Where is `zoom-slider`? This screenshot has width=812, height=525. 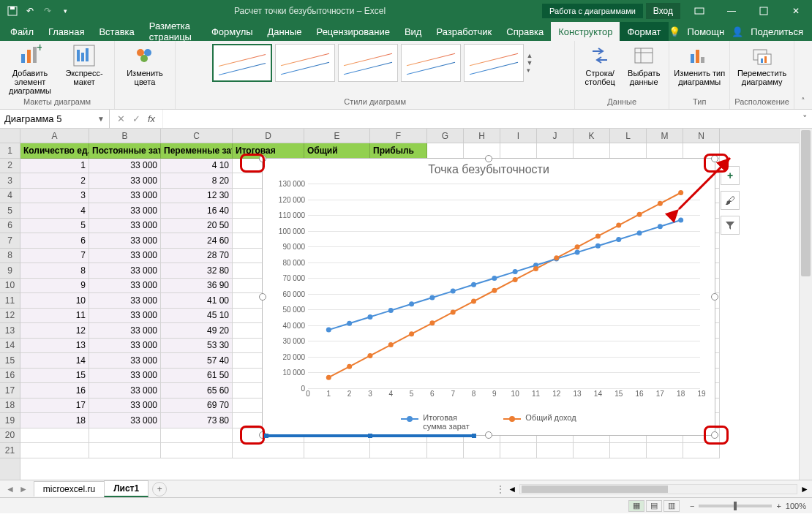
zoom-slider is located at coordinates (735, 506).